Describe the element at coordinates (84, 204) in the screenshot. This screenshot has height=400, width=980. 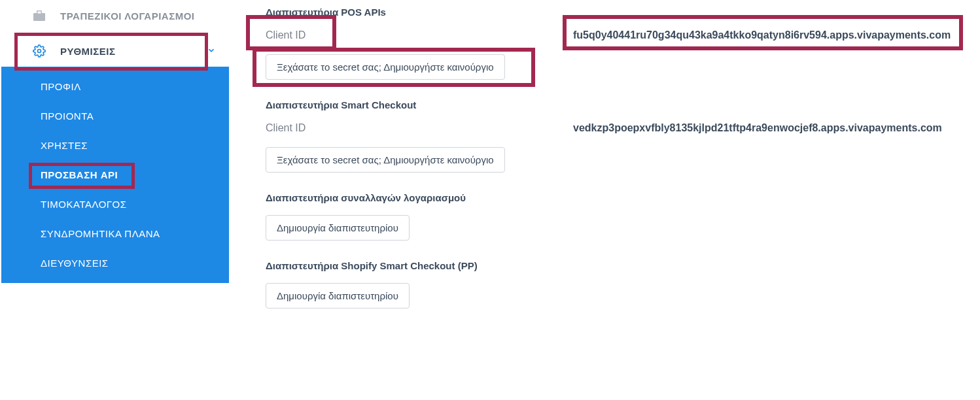
I see `sidebar-item-label: ΤΙΜΟΚΑΤΑΛΟΓΟΣ` at that location.